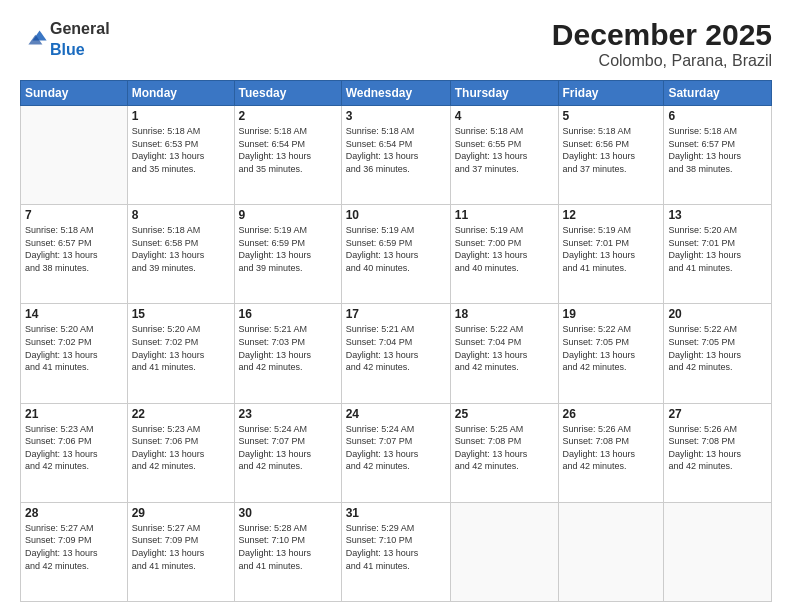  I want to click on calendar-day-cell: 10Sunrise: 5:19 AMSunset: 6:59 PMDayligh…, so click(396, 254).